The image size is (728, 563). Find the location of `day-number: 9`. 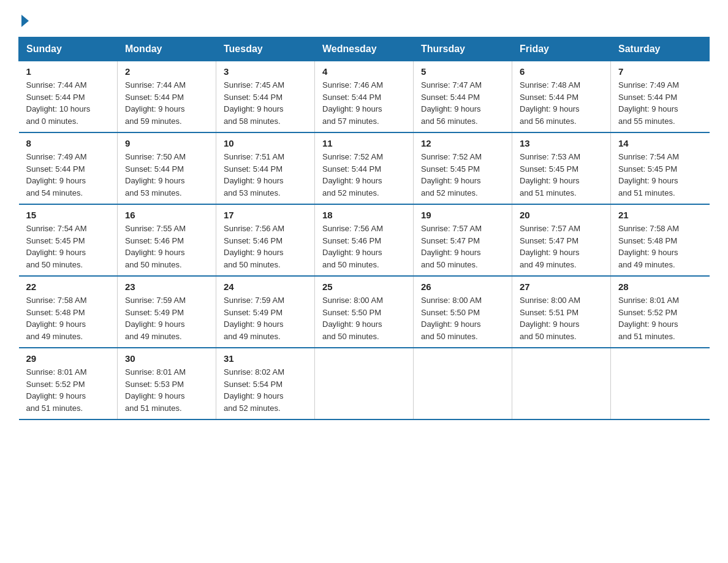

day-number: 9 is located at coordinates (167, 144).